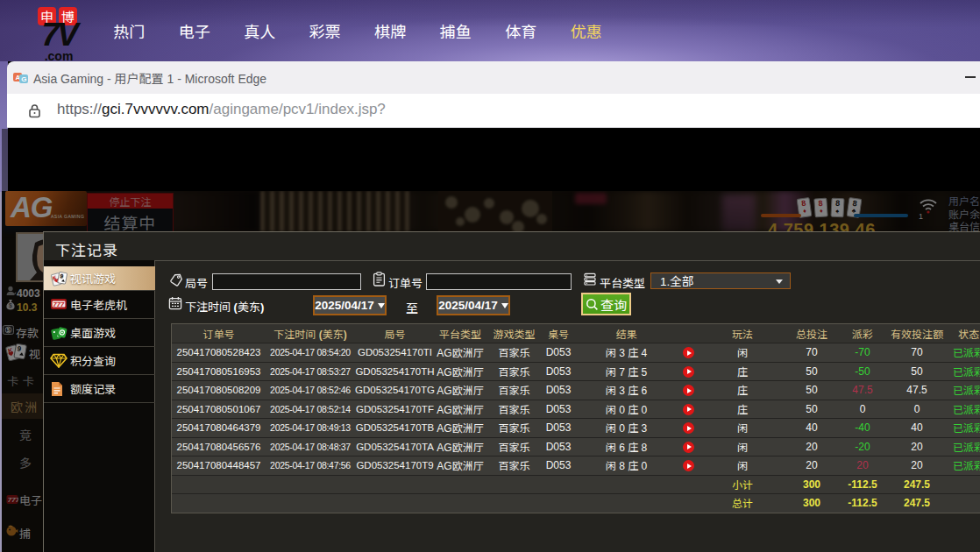 The height and width of the screenshot is (552, 980). I want to click on cell-valid: 70, so click(917, 352).